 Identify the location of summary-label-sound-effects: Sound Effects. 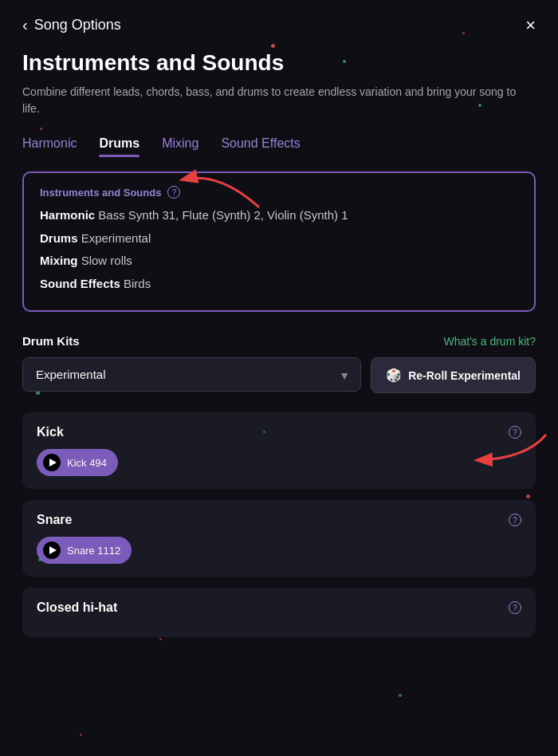
(80, 284).